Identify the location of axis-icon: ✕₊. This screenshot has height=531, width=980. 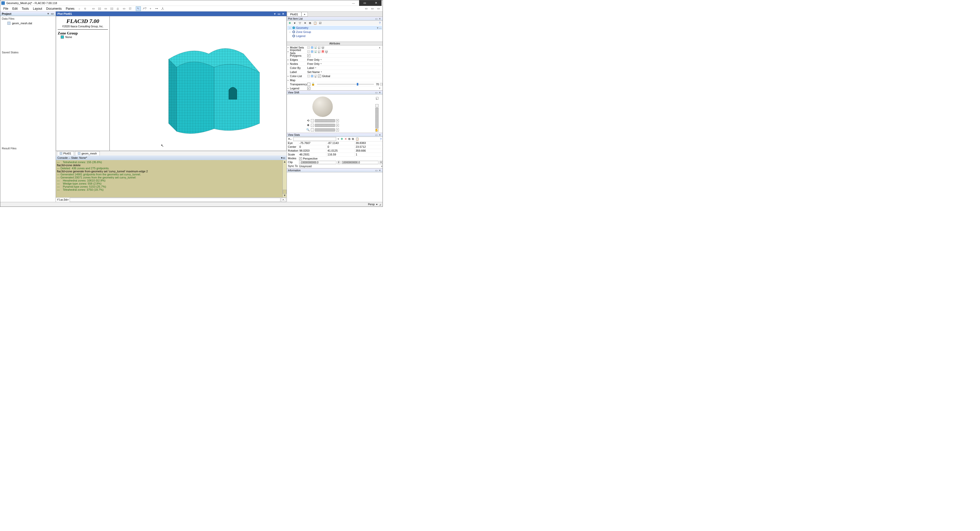
(290, 139).